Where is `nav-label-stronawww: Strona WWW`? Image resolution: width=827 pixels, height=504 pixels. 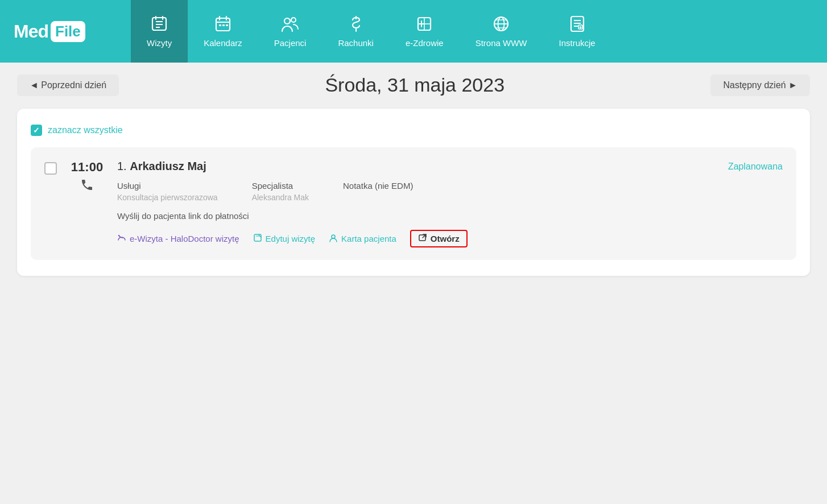 nav-label-stronawww: Strona WWW is located at coordinates (502, 43).